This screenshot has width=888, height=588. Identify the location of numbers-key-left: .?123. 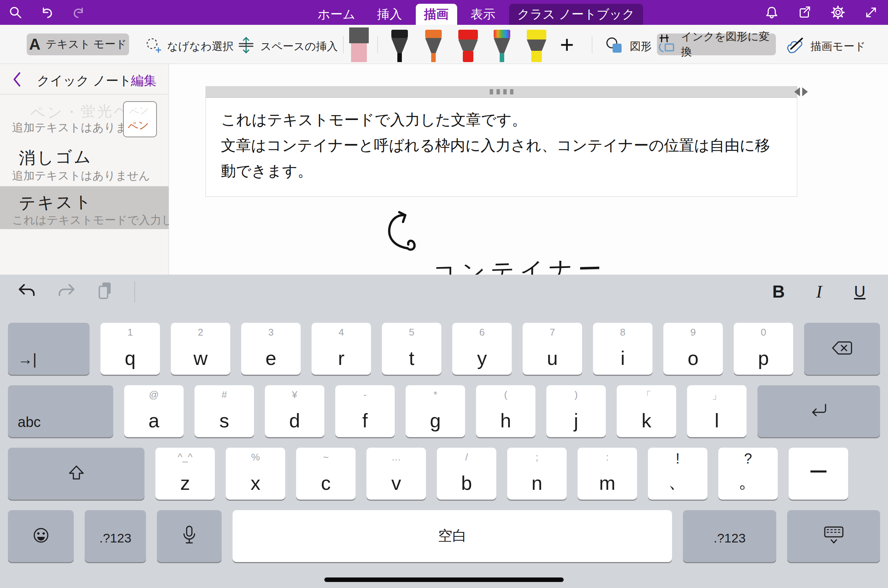
(115, 536).